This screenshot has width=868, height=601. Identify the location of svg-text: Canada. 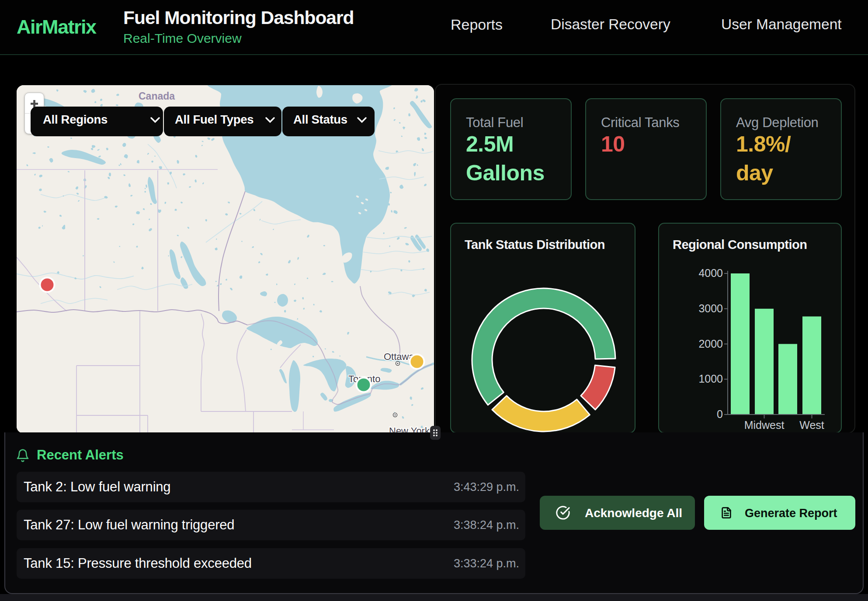
(156, 96).